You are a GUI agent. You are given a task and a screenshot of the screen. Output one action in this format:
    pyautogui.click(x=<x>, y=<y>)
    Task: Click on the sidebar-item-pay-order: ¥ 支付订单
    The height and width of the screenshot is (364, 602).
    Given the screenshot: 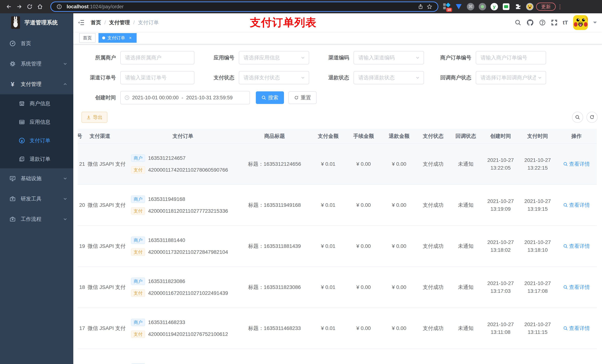 What is the action you would take?
    pyautogui.click(x=37, y=141)
    